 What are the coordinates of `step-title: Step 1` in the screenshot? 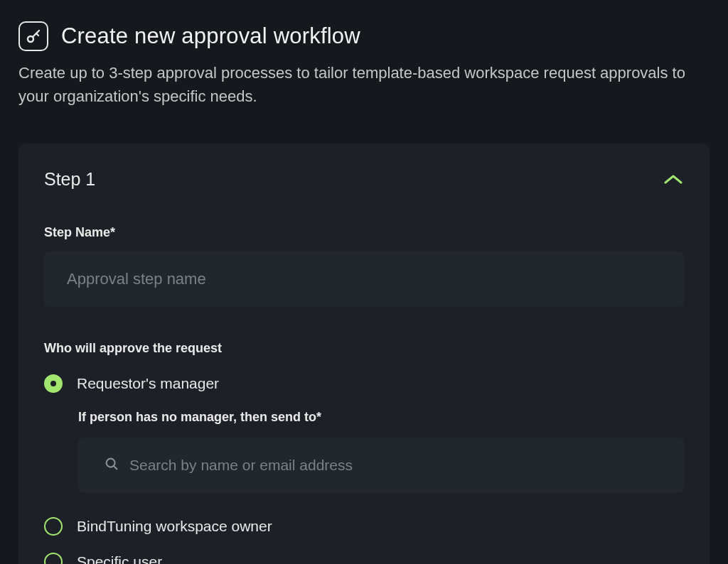 It's located at (70, 179).